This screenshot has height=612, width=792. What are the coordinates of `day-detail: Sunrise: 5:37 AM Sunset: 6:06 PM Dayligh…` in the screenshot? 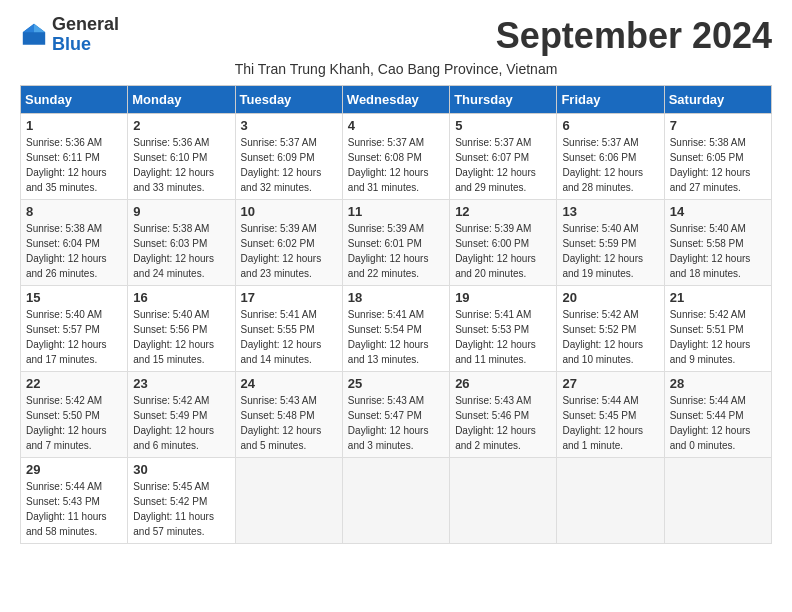 It's located at (610, 165).